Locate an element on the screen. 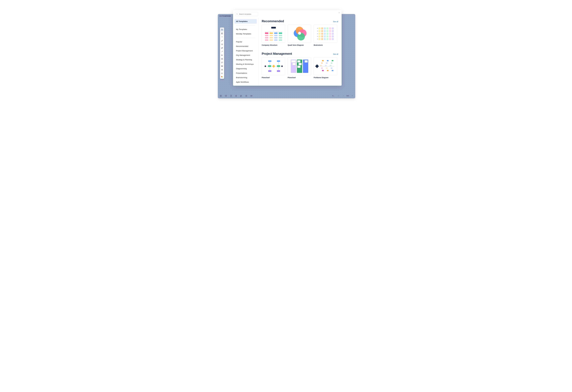  like-icon is located at coordinates (241, 96).